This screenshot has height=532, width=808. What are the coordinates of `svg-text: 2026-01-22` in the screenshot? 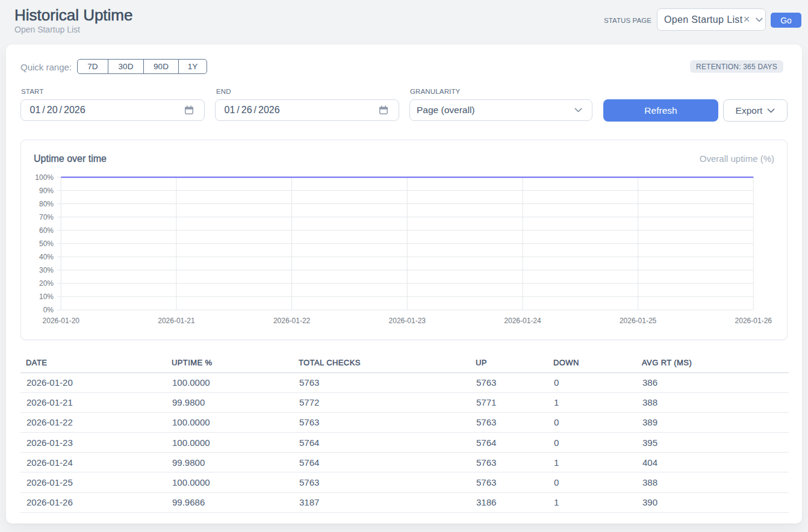 It's located at (292, 321).